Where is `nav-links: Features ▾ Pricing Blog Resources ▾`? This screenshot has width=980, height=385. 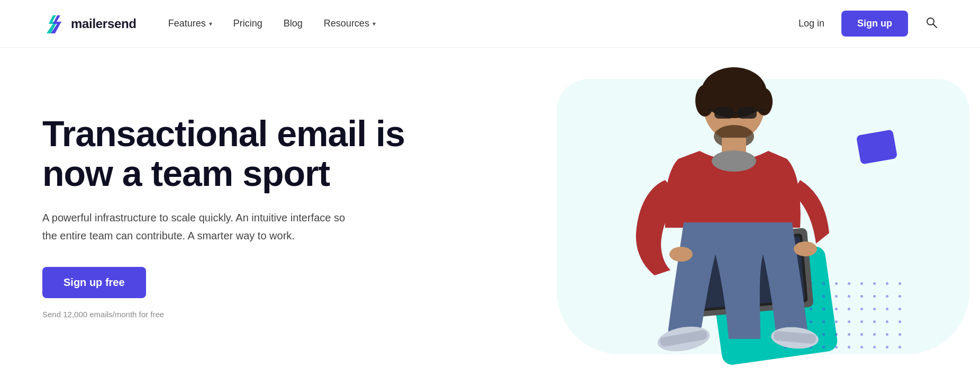 nav-links: Features ▾ Pricing Blog Resources ▾ is located at coordinates (484, 23).